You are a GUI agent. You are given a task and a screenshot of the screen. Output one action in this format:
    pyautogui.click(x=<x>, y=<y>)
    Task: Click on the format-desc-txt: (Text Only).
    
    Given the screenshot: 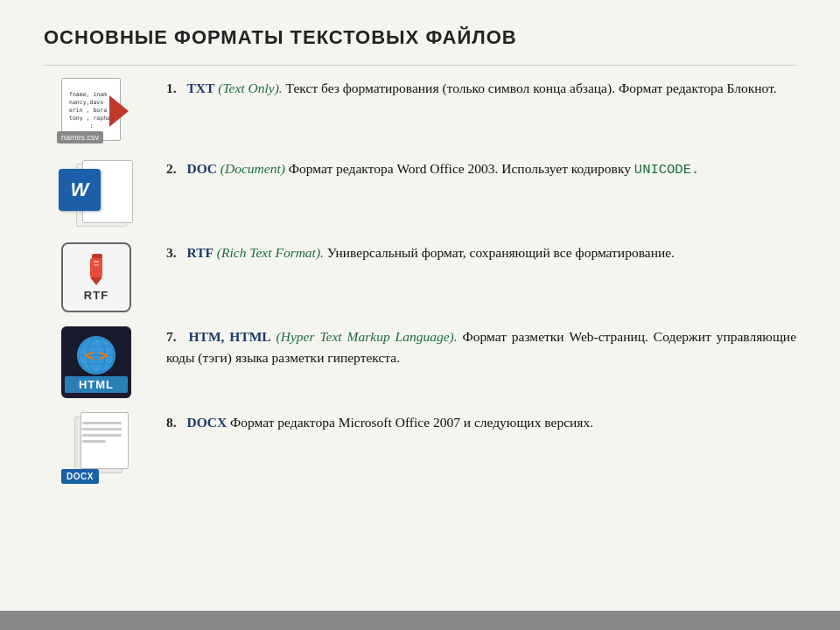 What is the action you would take?
    pyautogui.click(x=252, y=88)
    